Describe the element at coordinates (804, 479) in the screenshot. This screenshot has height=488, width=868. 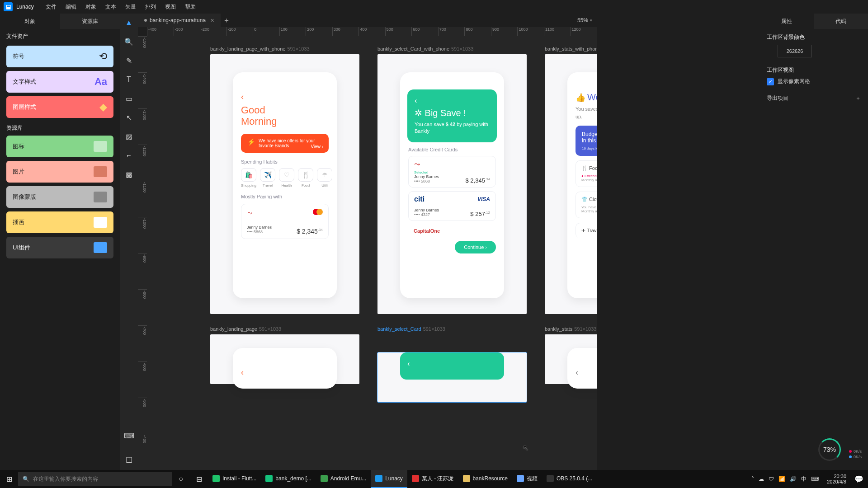
I see `tray-ime-icon: 中` at that location.